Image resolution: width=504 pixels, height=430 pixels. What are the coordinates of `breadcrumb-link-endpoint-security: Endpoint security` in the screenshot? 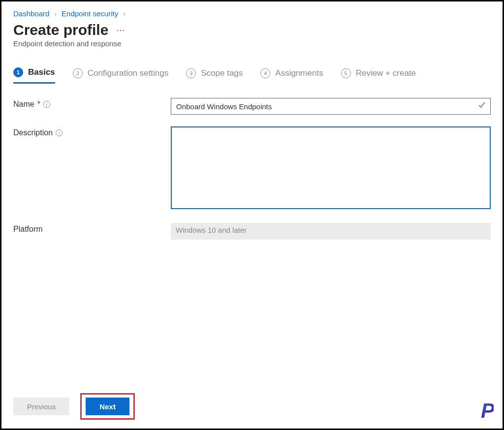 It's located at (90, 14).